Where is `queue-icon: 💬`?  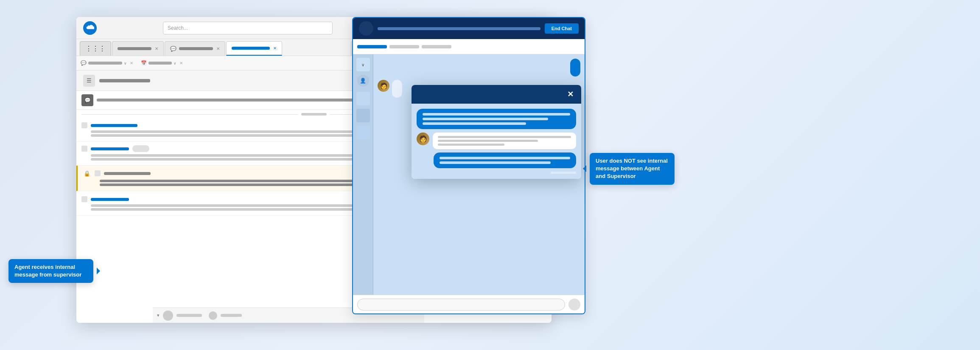 queue-icon: 💬 is located at coordinates (87, 100).